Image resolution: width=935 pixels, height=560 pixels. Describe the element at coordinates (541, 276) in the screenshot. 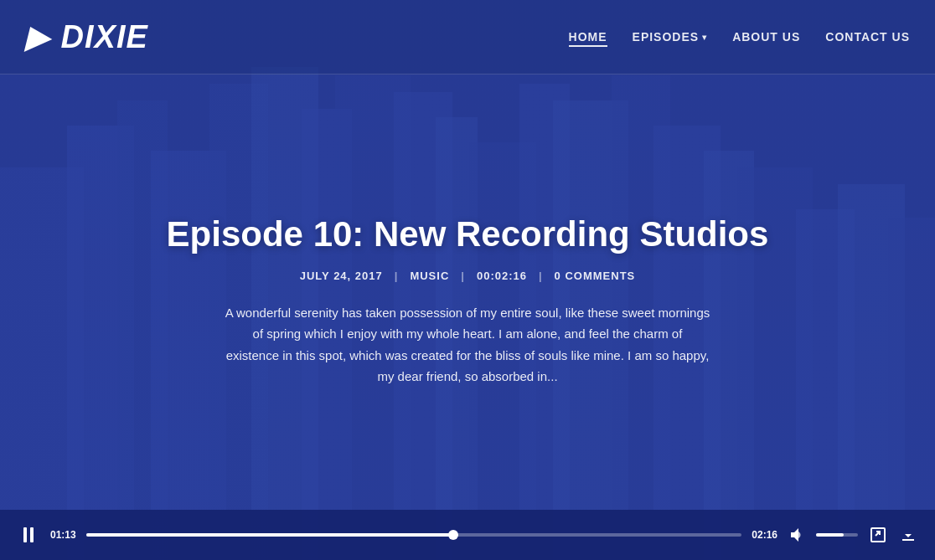

I see `meta-sep-3: |` at that location.